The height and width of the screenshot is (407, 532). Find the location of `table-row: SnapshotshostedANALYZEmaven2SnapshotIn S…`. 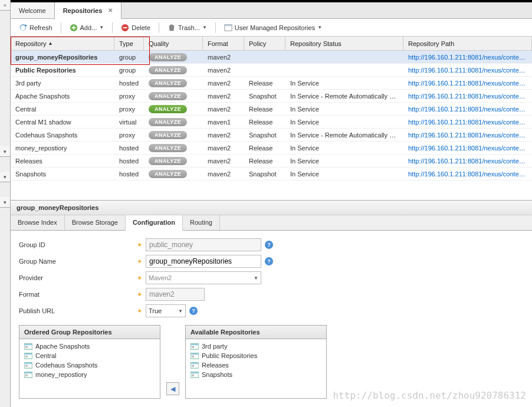

table-row: SnapshotshostedANALYZEmaven2SnapshotIn S… is located at coordinates (271, 174).